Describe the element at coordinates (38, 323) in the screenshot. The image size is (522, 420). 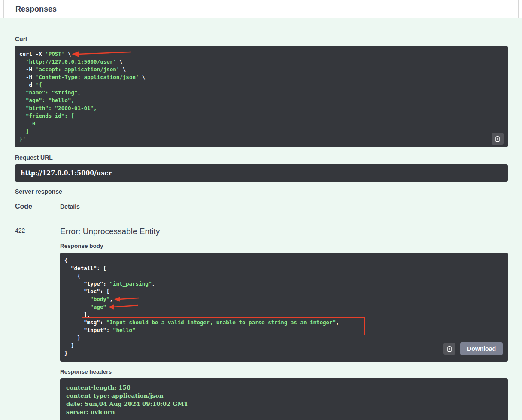
I see `status-code: 422` at that location.